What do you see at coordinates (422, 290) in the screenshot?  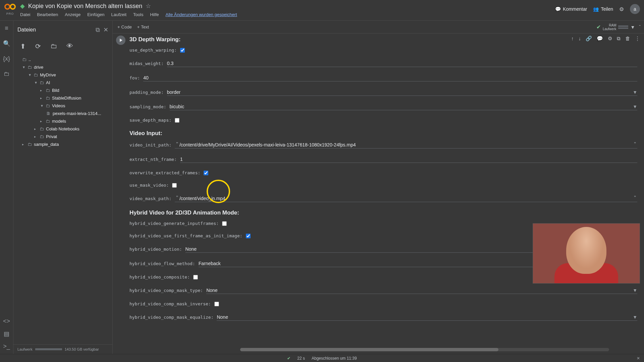 I see `select-hybrid-comp-mask-type: None▼` at bounding box center [422, 290].